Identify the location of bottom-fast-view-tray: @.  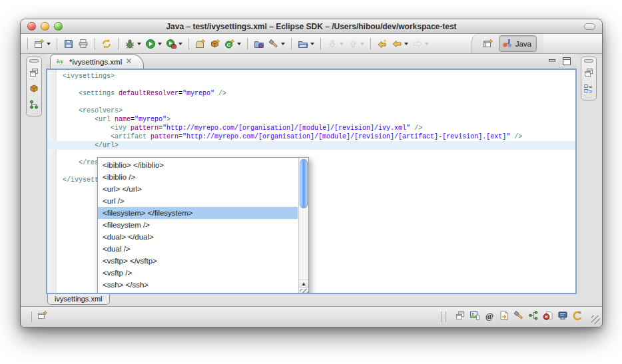
(513, 317).